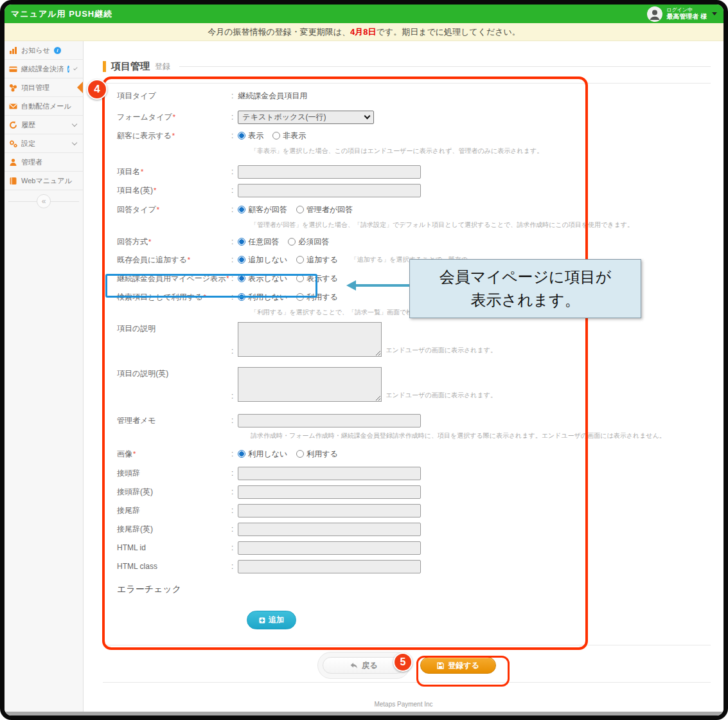  Describe the element at coordinates (300, 297) in the screenshot. I see `radio-search-yes` at that location.